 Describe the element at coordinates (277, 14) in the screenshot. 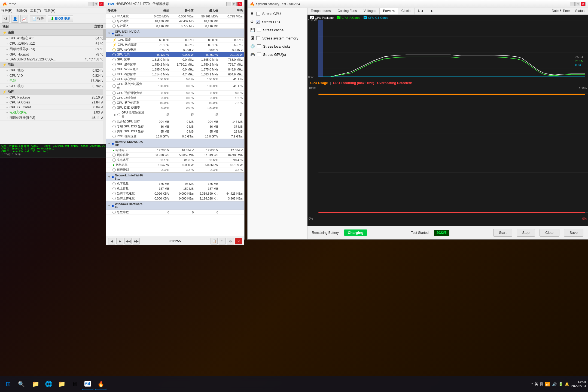

I see `stress-cpu-row: 🖥 Stress CPU` at that location.